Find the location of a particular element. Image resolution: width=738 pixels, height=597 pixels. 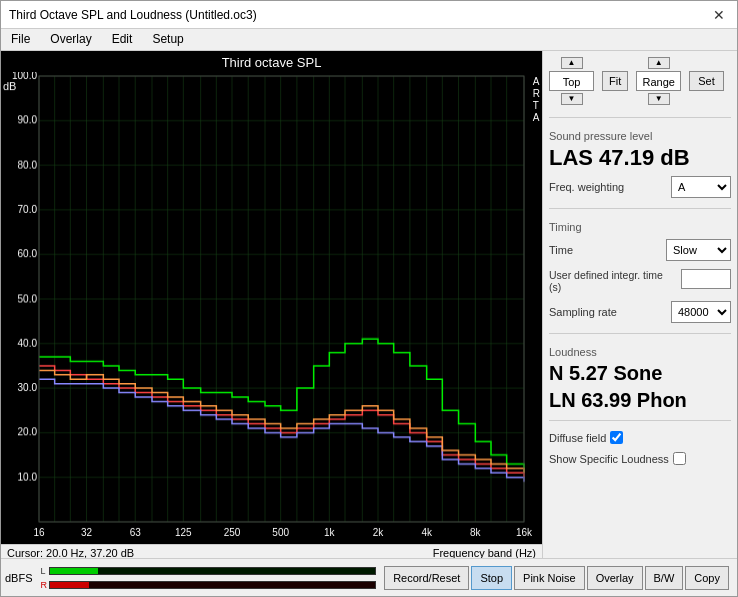

top-display: Top is located at coordinates (572, 81).